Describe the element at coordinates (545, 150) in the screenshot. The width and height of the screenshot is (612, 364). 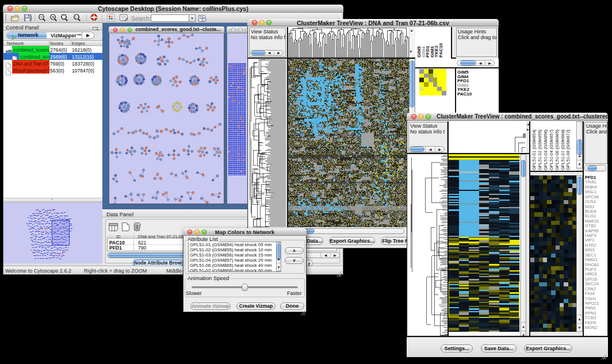
I see `svg-text: GPL51-03 (GSM856)` at that location.